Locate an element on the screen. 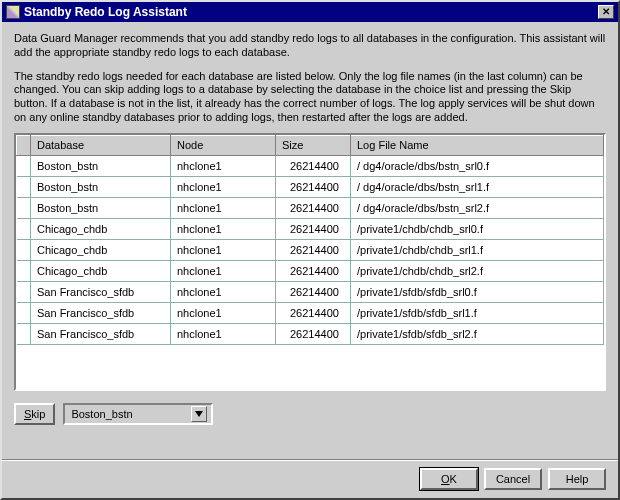 The width and height of the screenshot is (620, 500). close-icon: ✕ is located at coordinates (606, 12).